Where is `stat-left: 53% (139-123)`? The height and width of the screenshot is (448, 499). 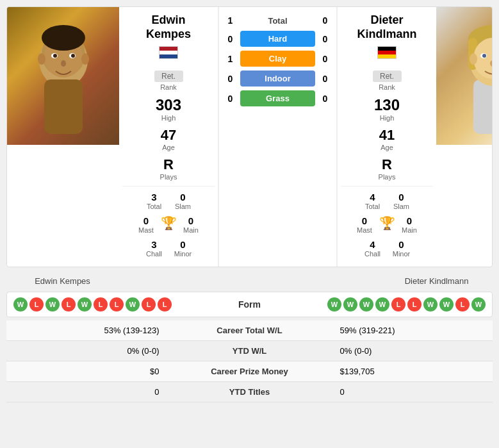 stat-left: 53% (139-123) is located at coordinates (86, 331).